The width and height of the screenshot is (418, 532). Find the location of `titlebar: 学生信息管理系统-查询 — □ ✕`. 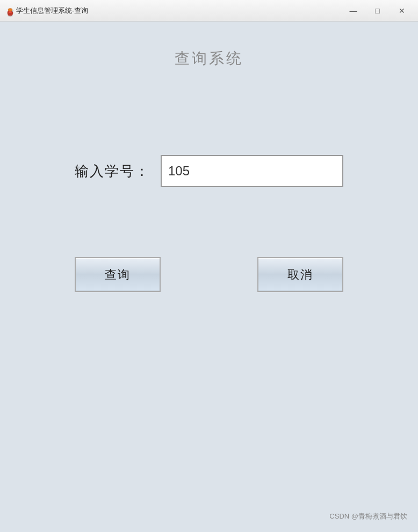

titlebar: 学生信息管理系统-查询 — □ ✕ is located at coordinates (209, 11).